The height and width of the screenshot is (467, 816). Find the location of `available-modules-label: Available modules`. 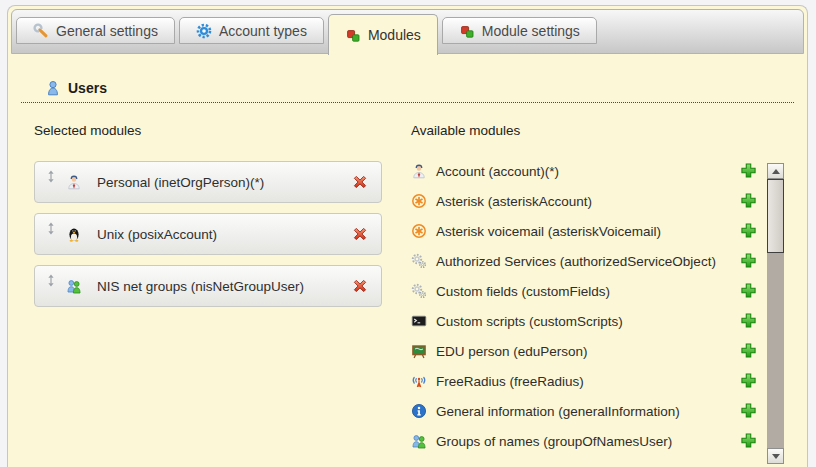

available-modules-label: Available modules is located at coordinates (466, 130).